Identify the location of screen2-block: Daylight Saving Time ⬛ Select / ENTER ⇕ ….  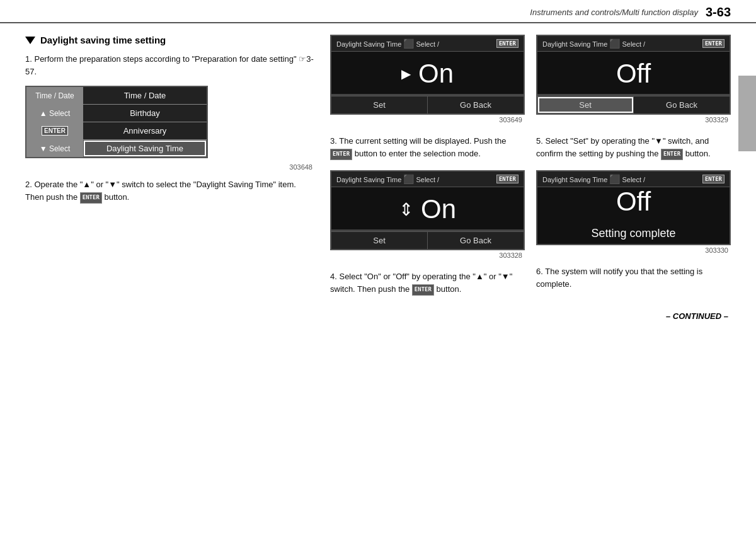
(427, 216).